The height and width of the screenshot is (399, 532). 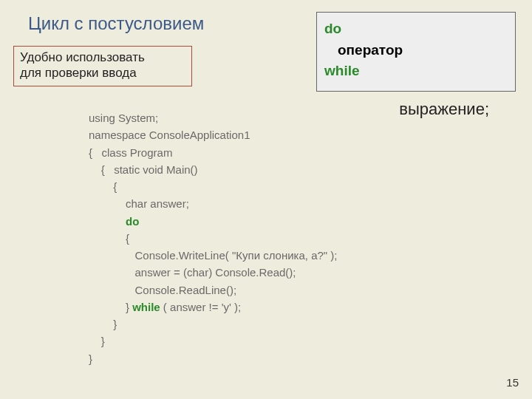 What do you see at coordinates (97, 341) in the screenshot?
I see `code-line-14: }` at bounding box center [97, 341].